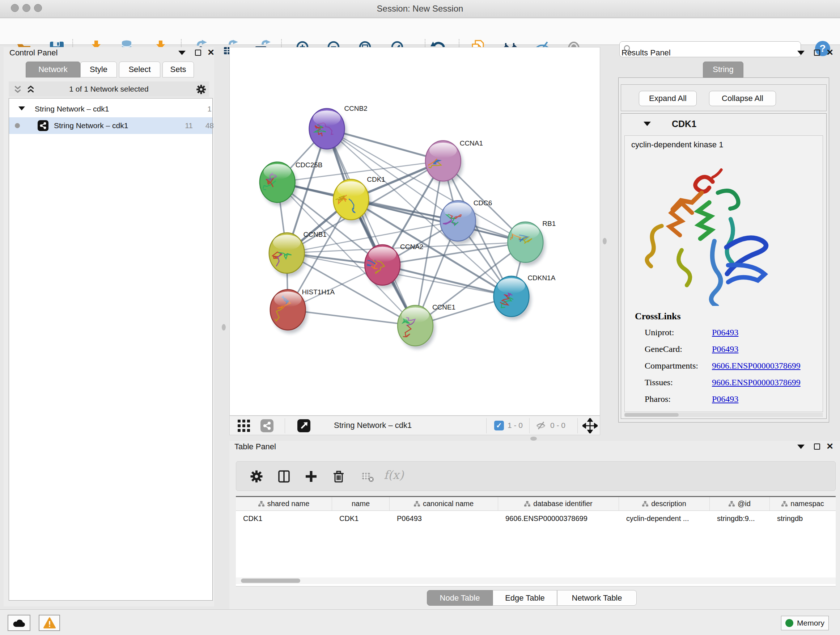 This screenshot has height=635, width=840. Describe the element at coordinates (483, 203) in the screenshot. I see `svg-text: CDC6` at that location.